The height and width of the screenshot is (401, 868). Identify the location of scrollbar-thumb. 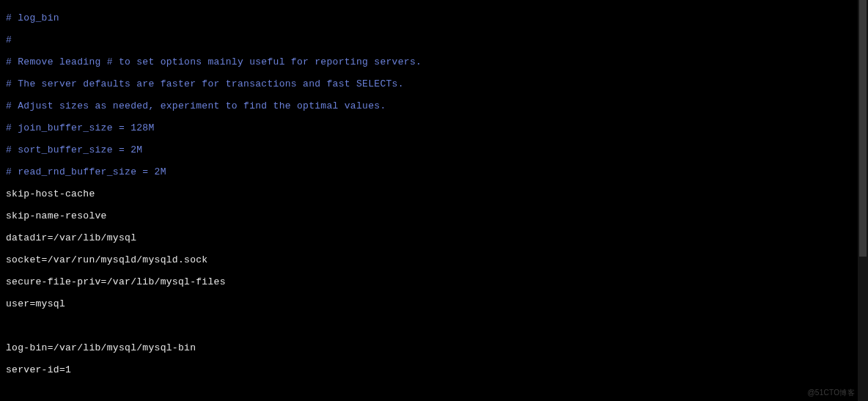
(863, 128).